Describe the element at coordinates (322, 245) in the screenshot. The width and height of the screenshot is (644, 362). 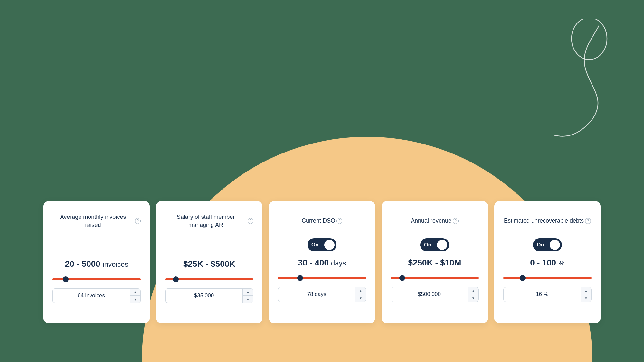
I see `card-dso-toggle-area: On` at that location.